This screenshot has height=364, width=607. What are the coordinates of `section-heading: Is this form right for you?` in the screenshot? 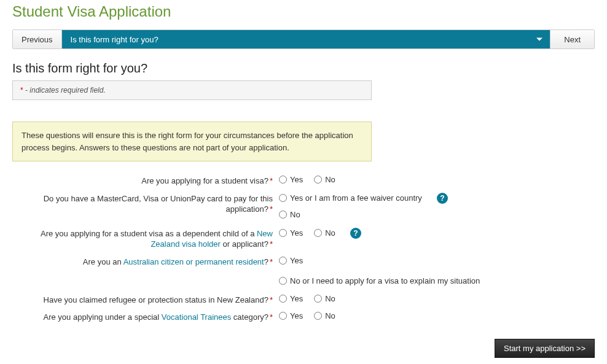 It's located at (304, 69).